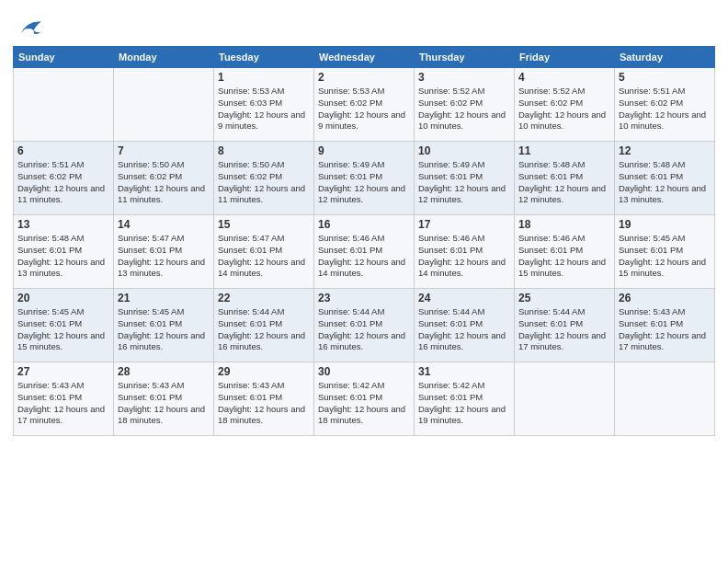 The width and height of the screenshot is (728, 563). I want to click on calendar-cell: 3Sunrise: 5:52 AMSunset: 6:02 PMDaylight…, so click(465, 105).